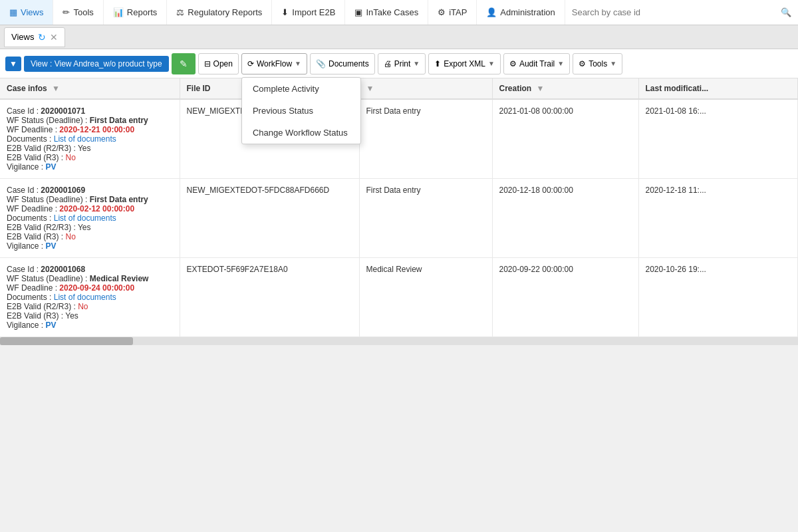  I want to click on tools-icon-toolbar: ⚙, so click(583, 64).